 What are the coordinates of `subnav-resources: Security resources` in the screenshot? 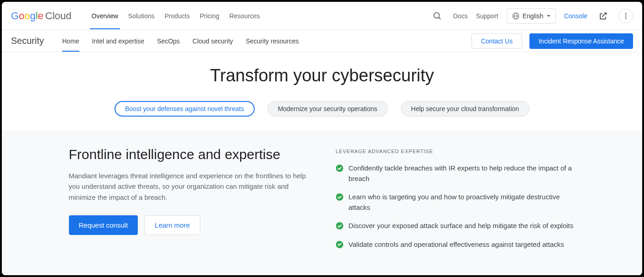 It's located at (272, 41).